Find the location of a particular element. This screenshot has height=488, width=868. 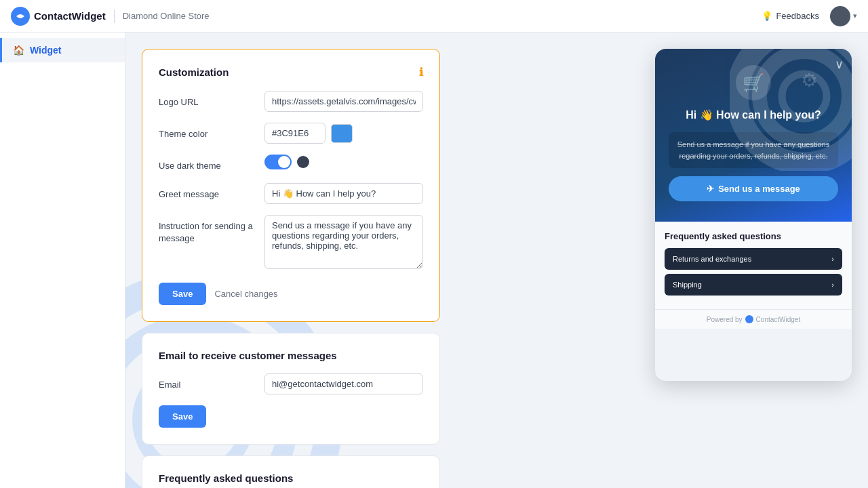

email-label: Email is located at coordinates (206, 382).